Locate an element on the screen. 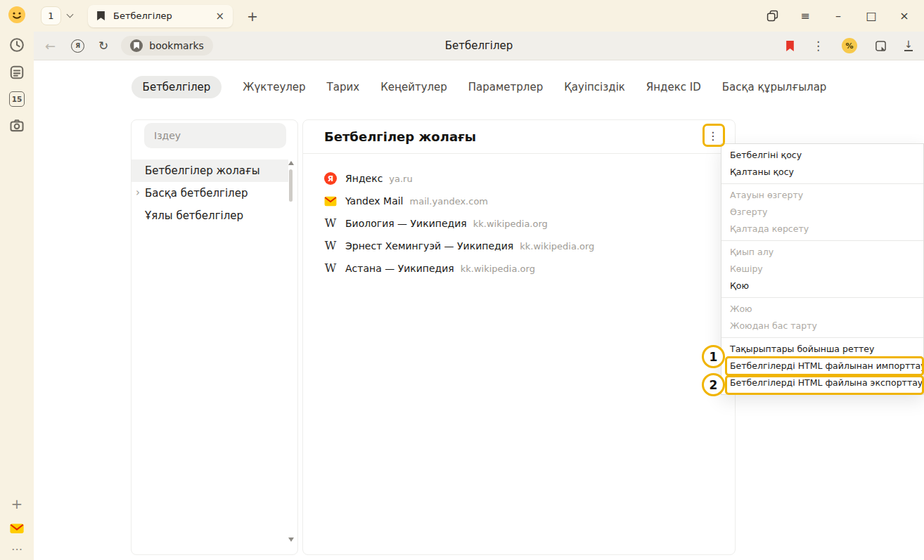 The image size is (924, 560). menu-item-sort-by-title: Тақырыптары бойынша реттеу is located at coordinates (823, 349).